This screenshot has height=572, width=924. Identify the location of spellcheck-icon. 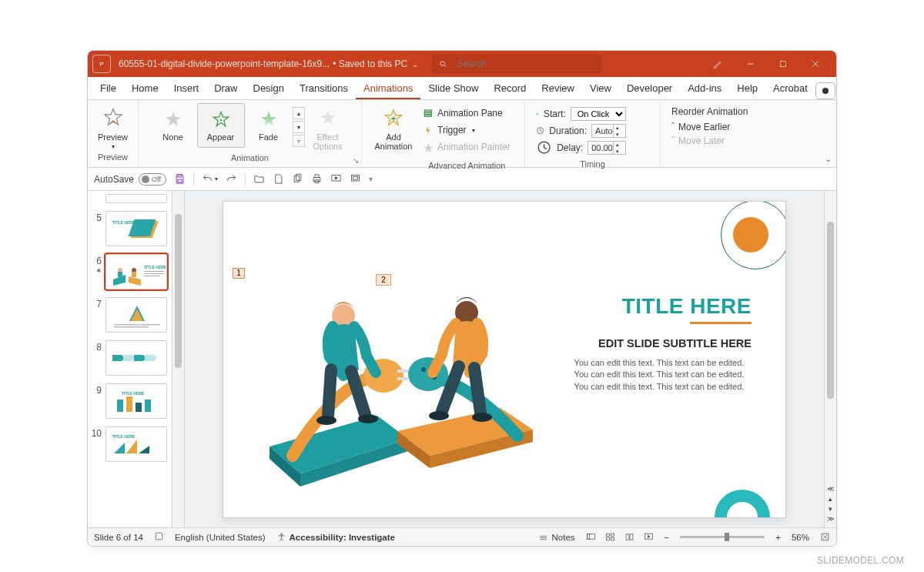
(159, 537).